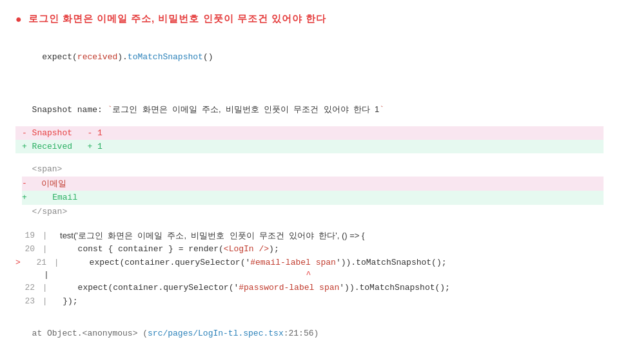  What do you see at coordinates (37, 263) in the screenshot?
I see `line-num-21: 21` at bounding box center [37, 263].